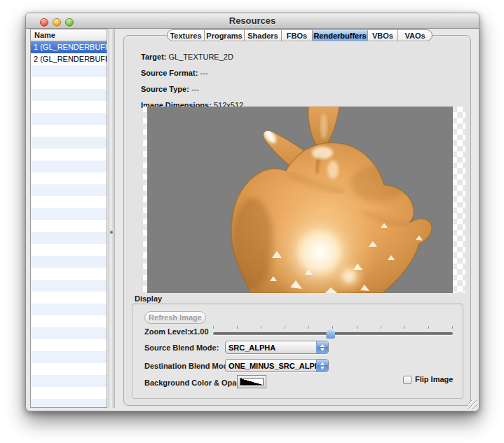  I want to click on tab-textures: Textures, so click(186, 35).